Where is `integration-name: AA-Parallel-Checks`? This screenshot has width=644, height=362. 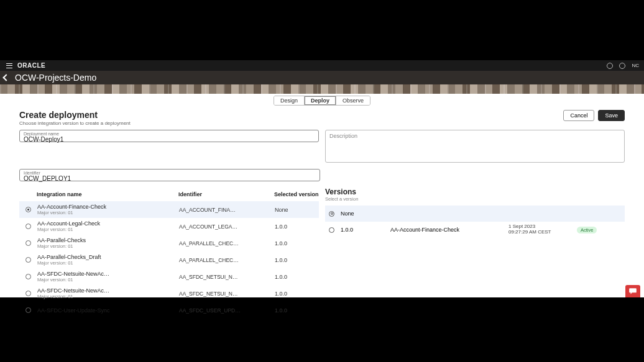
integration-name: AA-Parallel-Checks is located at coordinates (108, 240).